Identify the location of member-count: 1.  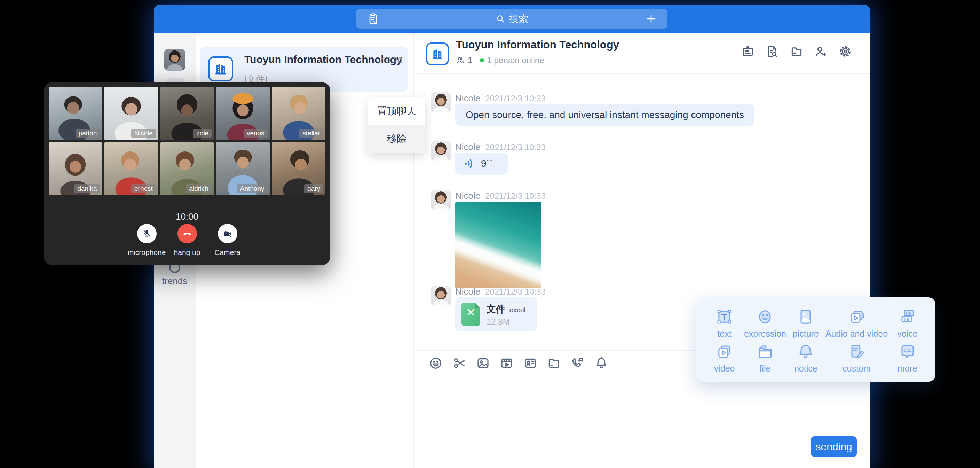
(470, 60).